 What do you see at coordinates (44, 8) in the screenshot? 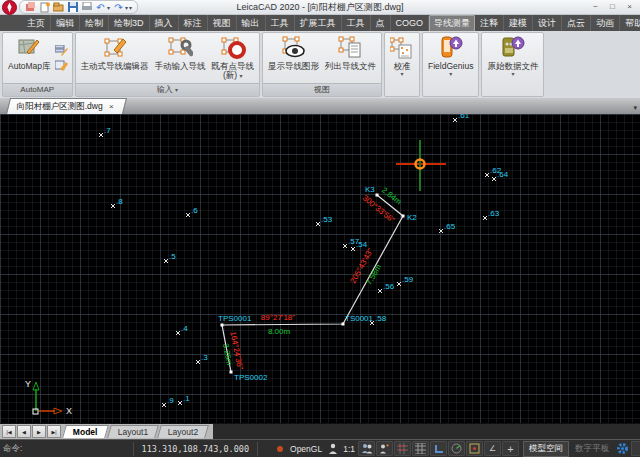
I see `new-file-icon` at bounding box center [44, 8].